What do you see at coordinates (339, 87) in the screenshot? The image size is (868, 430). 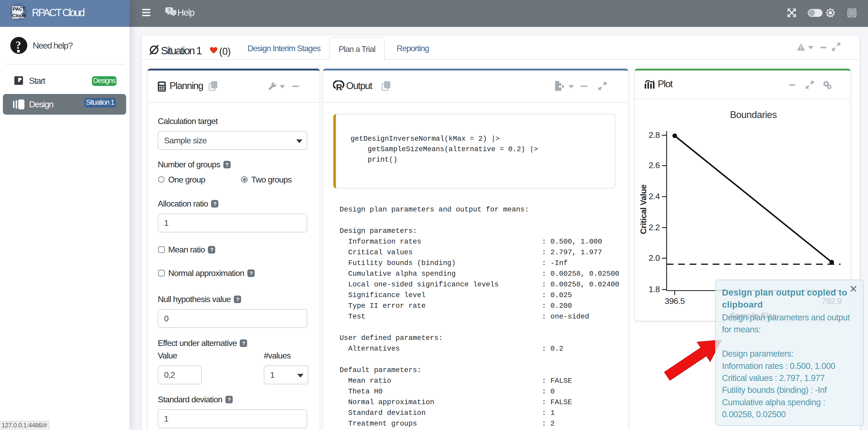 I see `svg-text: R` at bounding box center [339, 87].